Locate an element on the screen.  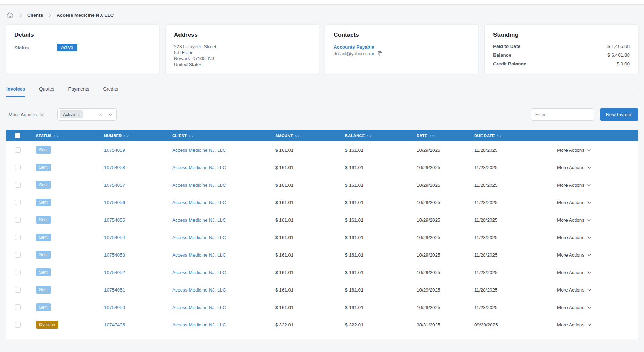
breadcrumb-clients: Clients is located at coordinates (35, 15).